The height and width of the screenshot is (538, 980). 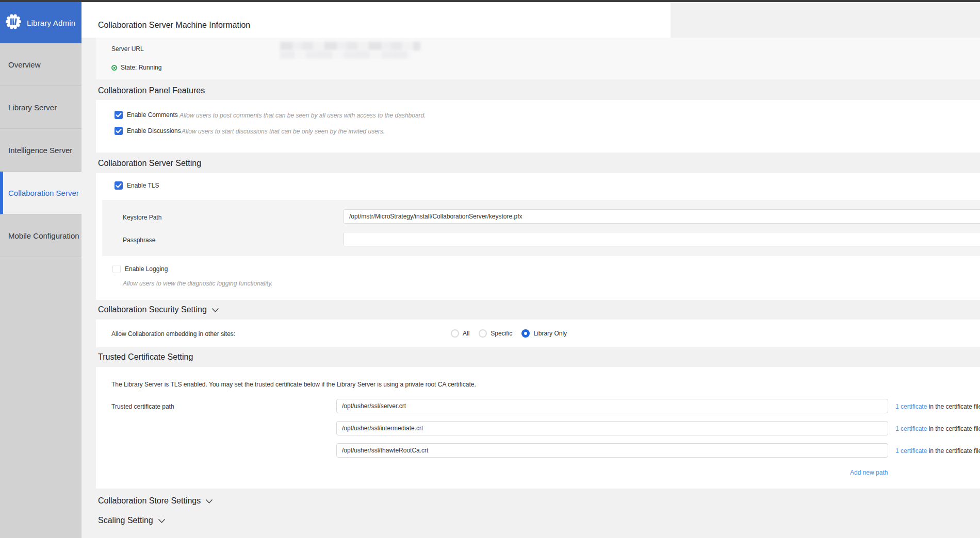 What do you see at coordinates (43, 193) in the screenshot?
I see `sidebar-item-label: Collaboration Server` at bounding box center [43, 193].